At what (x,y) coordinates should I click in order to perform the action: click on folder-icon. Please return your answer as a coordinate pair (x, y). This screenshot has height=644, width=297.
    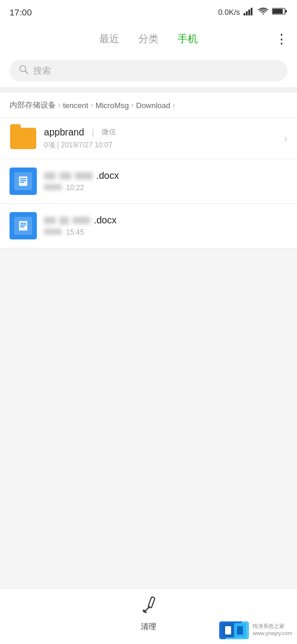
    Looking at the image, I should click on (23, 138).